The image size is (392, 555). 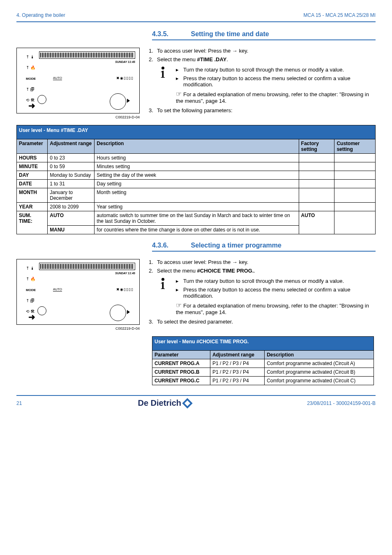 What do you see at coordinates (196, 158) in the screenshot?
I see `cell-desc: Hours setting` at bounding box center [196, 158].